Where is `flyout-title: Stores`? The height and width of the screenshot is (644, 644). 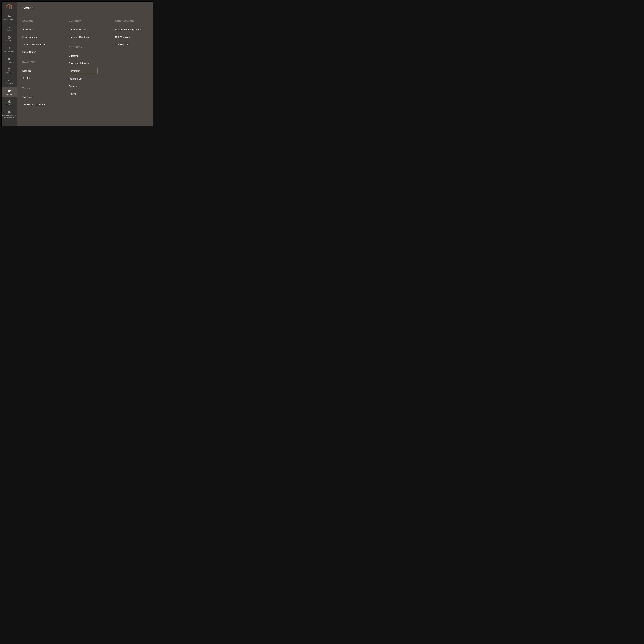
flyout-title: Stores is located at coordinates (88, 8).